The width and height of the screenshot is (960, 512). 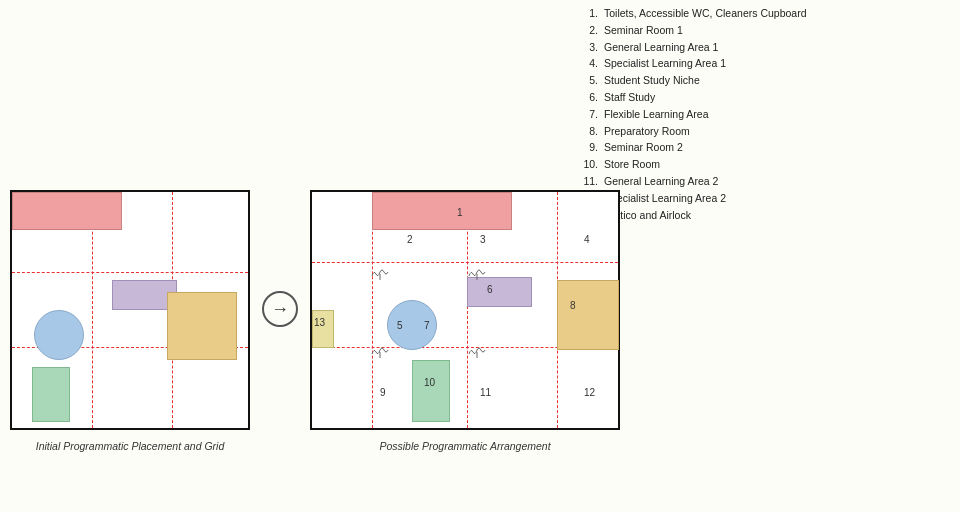 What do you see at coordinates (765, 98) in the screenshot?
I see `legend-item: 6.Staff Study` at bounding box center [765, 98].